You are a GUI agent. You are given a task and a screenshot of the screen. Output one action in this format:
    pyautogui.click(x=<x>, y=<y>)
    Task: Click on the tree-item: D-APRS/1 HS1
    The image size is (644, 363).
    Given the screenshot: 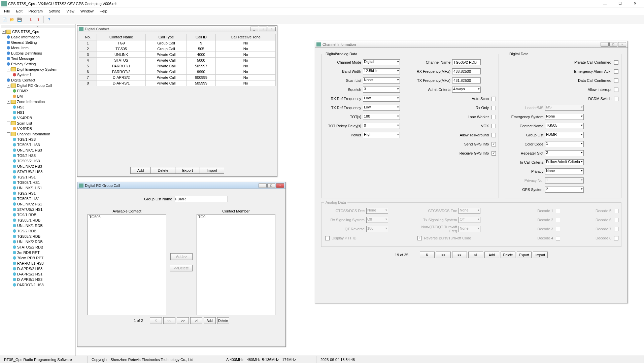 What is the action you would take?
    pyautogui.click(x=38, y=274)
    